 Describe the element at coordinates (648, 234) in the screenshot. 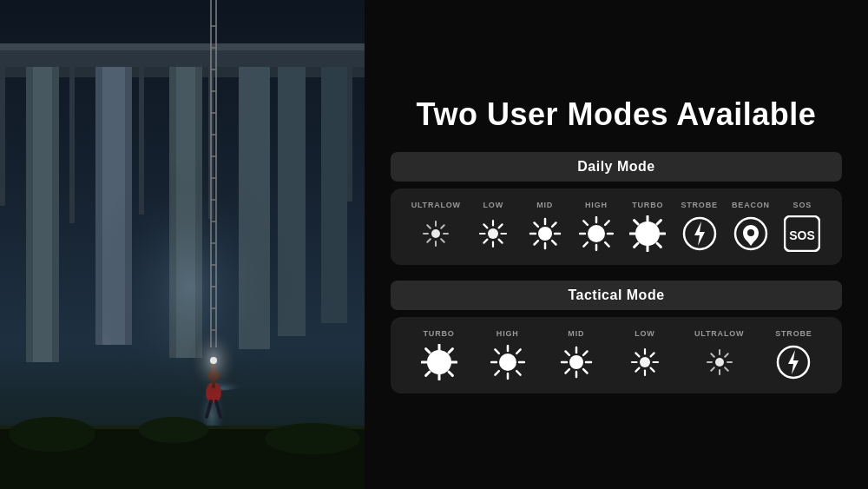

I see `turbo-icon` at that location.